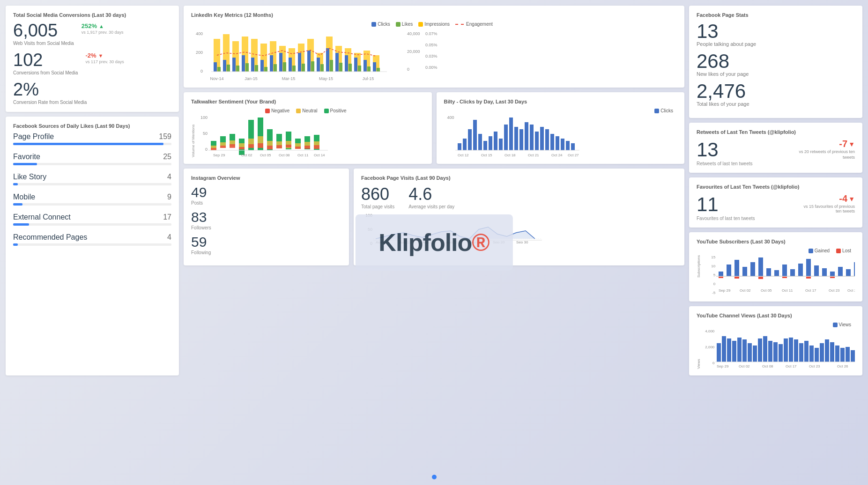 The height and width of the screenshot is (485, 868). I want to click on source-bar-wrap, so click(92, 144).